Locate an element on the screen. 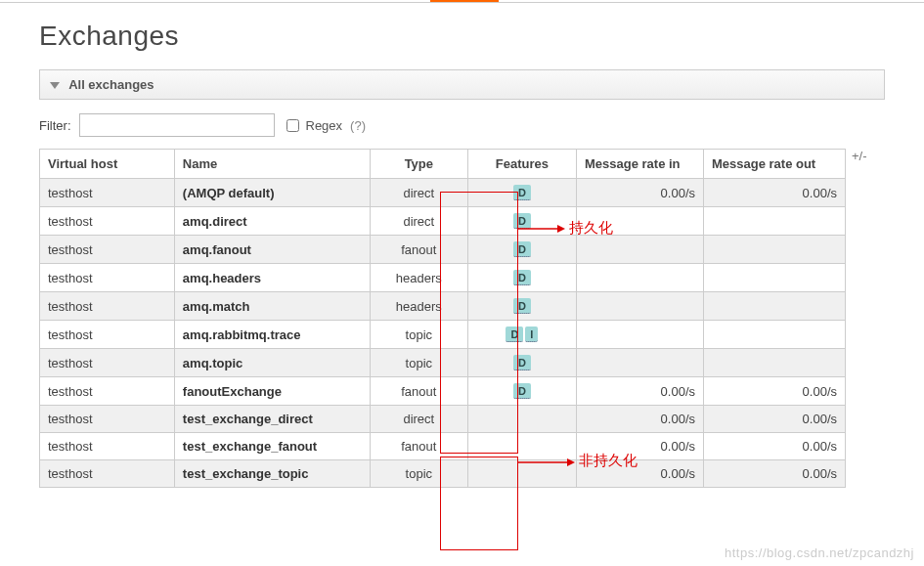  table-row: testhostfanoutExchangefanoutD0.00/s0.00/… is located at coordinates (443, 391).